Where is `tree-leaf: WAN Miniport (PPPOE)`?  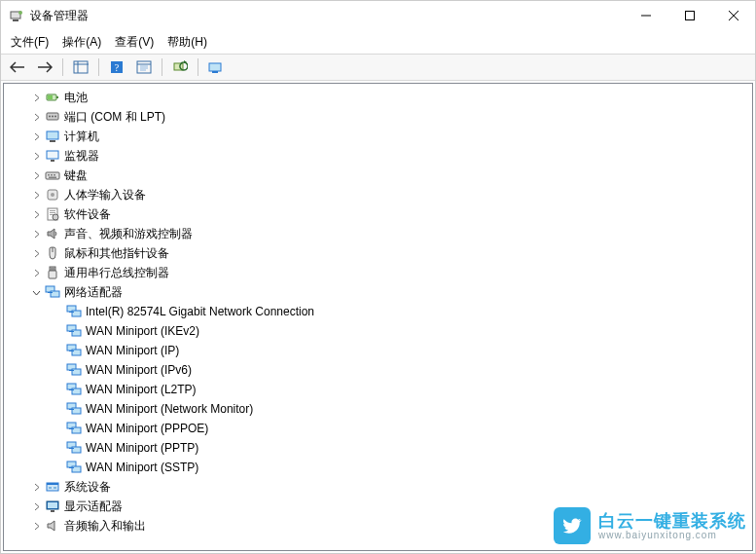 tree-leaf: WAN Miniport (PPPOE) is located at coordinates (378, 428).